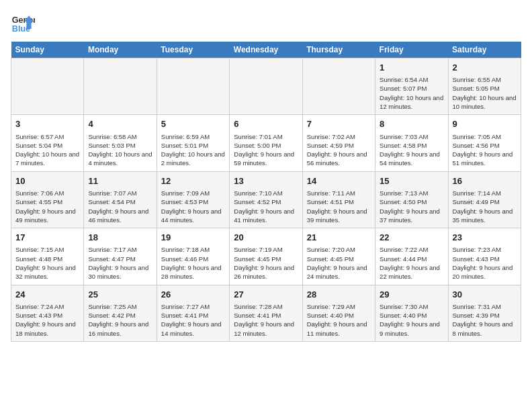 This screenshot has width=532, height=411. What do you see at coordinates (484, 87) in the screenshot?
I see `calendar-cell: 2Sunrise: 6:55 AMSunset: 5:05 PMDaylight…` at bounding box center [484, 87].